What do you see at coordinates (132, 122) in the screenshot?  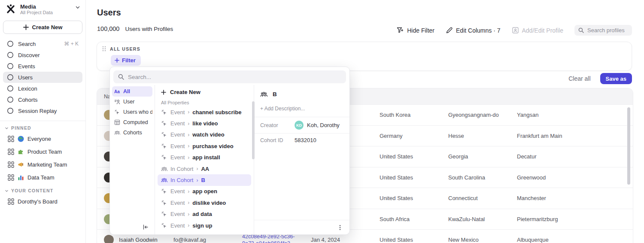 I see `property-category: Aa Computed` at bounding box center [132, 122].